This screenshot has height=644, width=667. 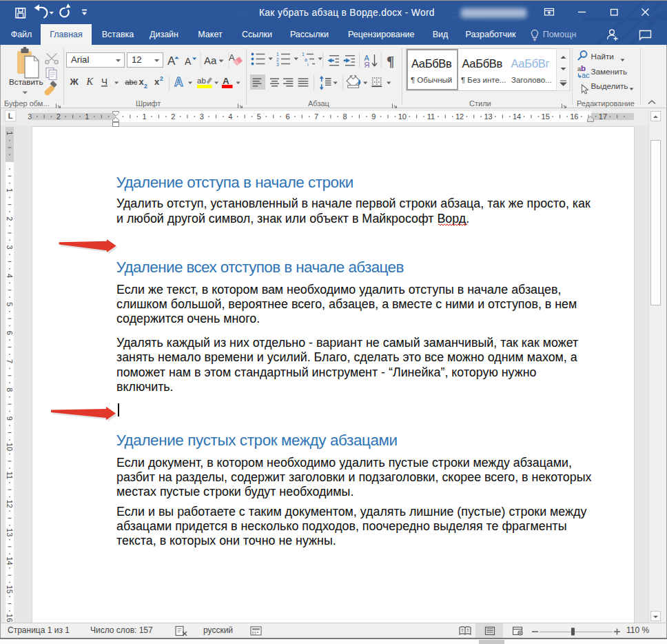 I want to click on svg-text: Я, so click(x=367, y=65).